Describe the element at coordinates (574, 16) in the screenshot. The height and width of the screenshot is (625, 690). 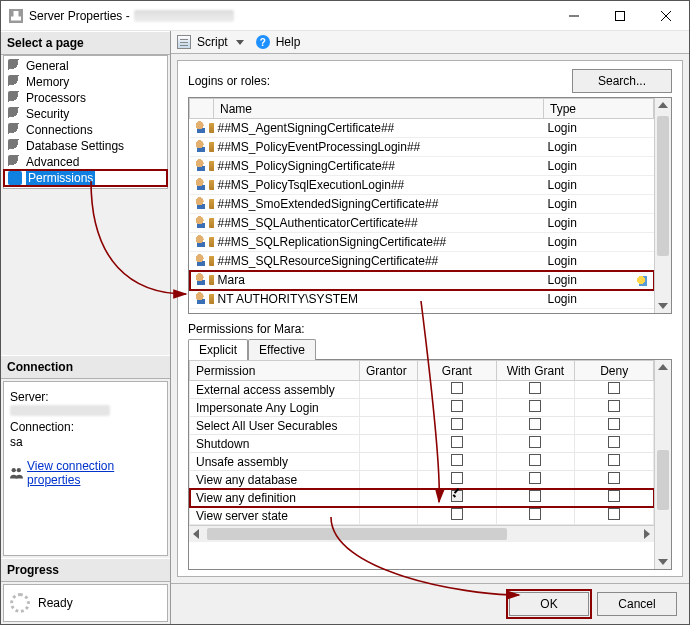
I see `minimize-button` at that location.